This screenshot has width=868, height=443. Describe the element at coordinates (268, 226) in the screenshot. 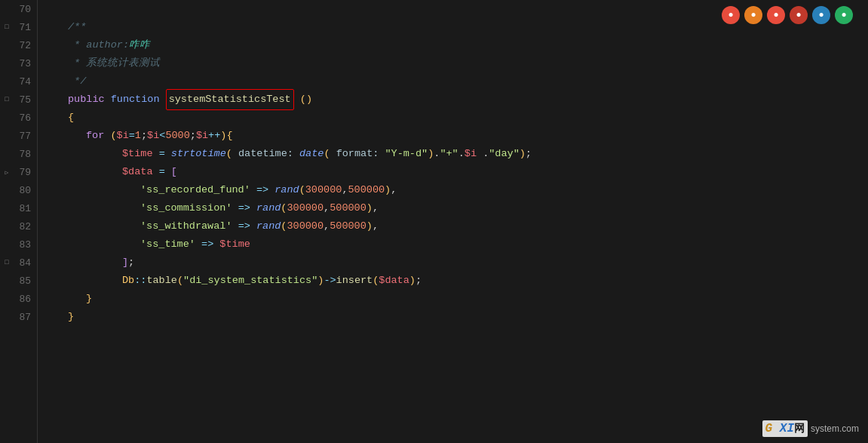

I see `func-rand-82: rand` at that location.